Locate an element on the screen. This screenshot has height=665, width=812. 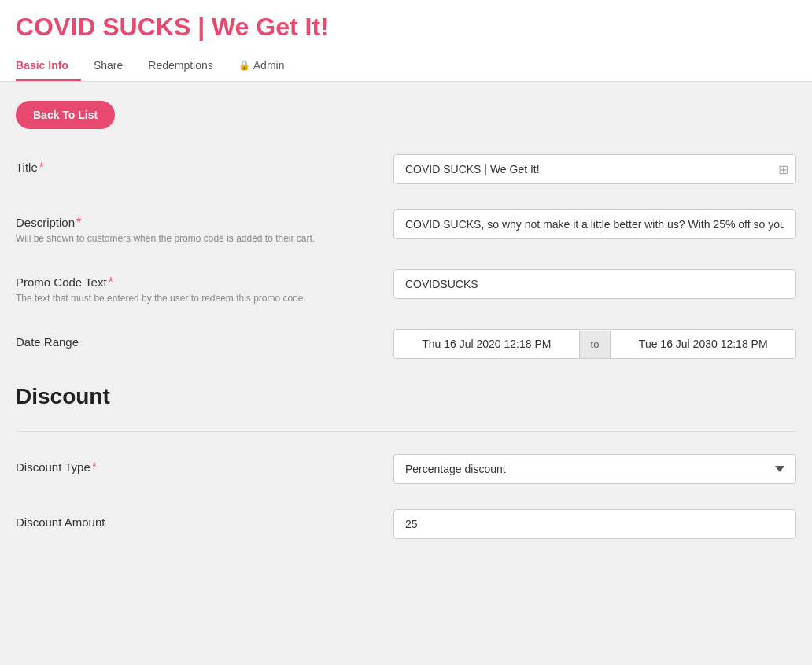
promo-code-label-col: Promo Code Text* The text that must be e… is located at coordinates (197, 286).